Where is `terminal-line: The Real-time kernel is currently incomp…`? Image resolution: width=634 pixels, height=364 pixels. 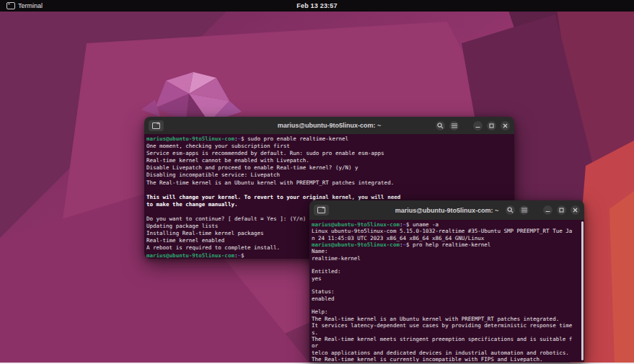 terminal-line: The Real-time kernel is currently incomp… is located at coordinates (447, 359).